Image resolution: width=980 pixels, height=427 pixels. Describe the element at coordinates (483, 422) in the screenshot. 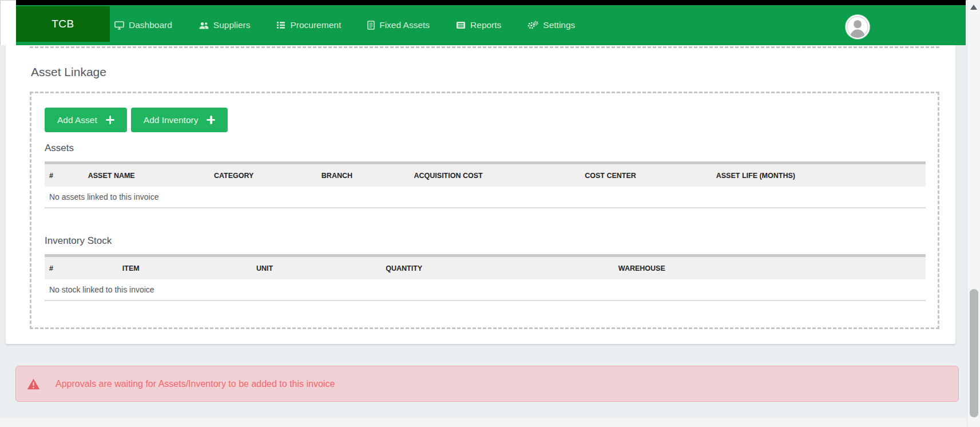

I see `page-bottom-strip` at that location.